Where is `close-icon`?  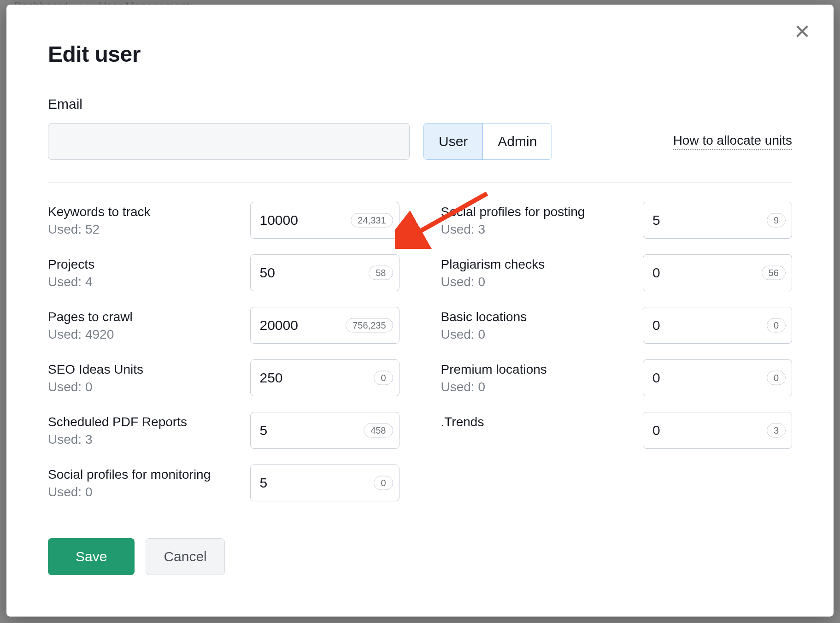 close-icon is located at coordinates (802, 31).